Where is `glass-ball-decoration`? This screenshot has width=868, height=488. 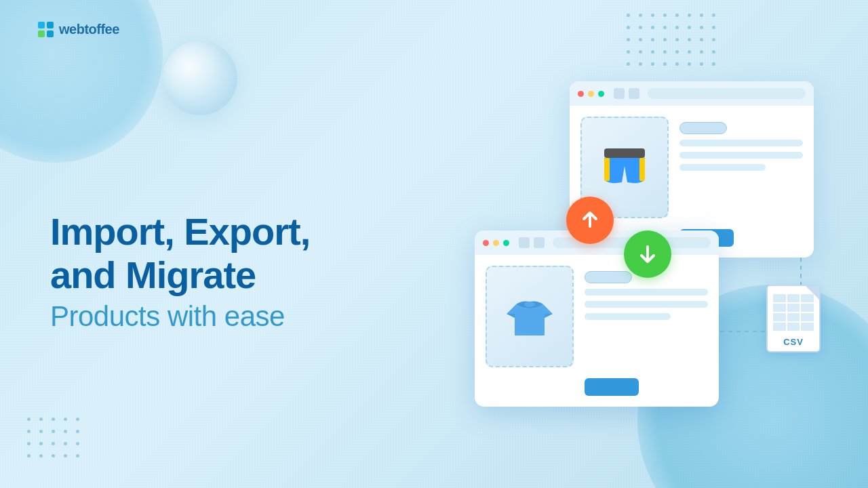 glass-ball-decoration is located at coordinates (200, 78).